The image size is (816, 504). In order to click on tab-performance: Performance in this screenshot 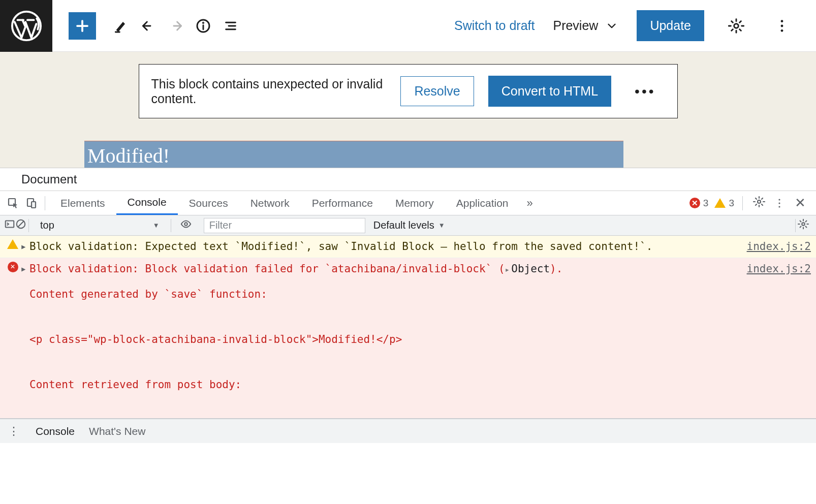, I will do `click(342, 203)`.